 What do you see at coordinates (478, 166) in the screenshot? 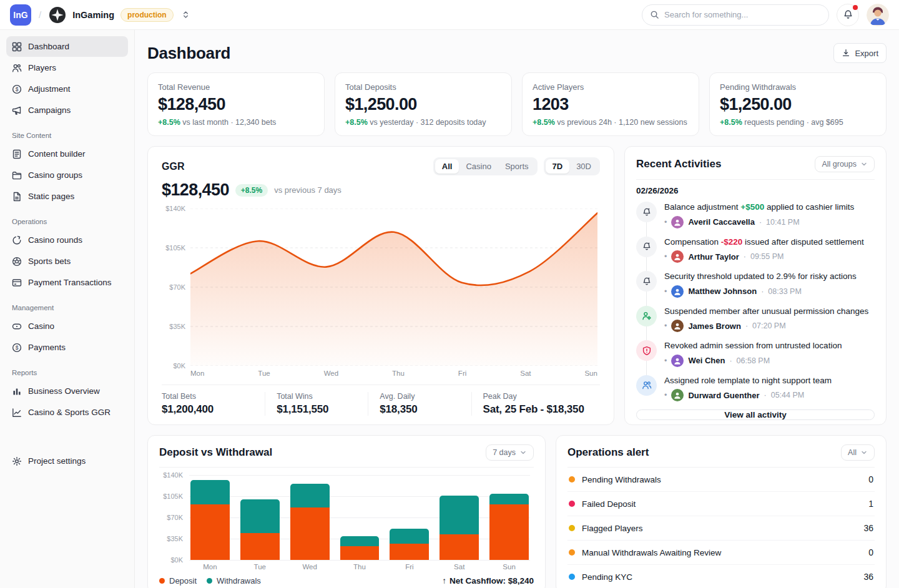
I see `tab-casino: Casino` at bounding box center [478, 166].